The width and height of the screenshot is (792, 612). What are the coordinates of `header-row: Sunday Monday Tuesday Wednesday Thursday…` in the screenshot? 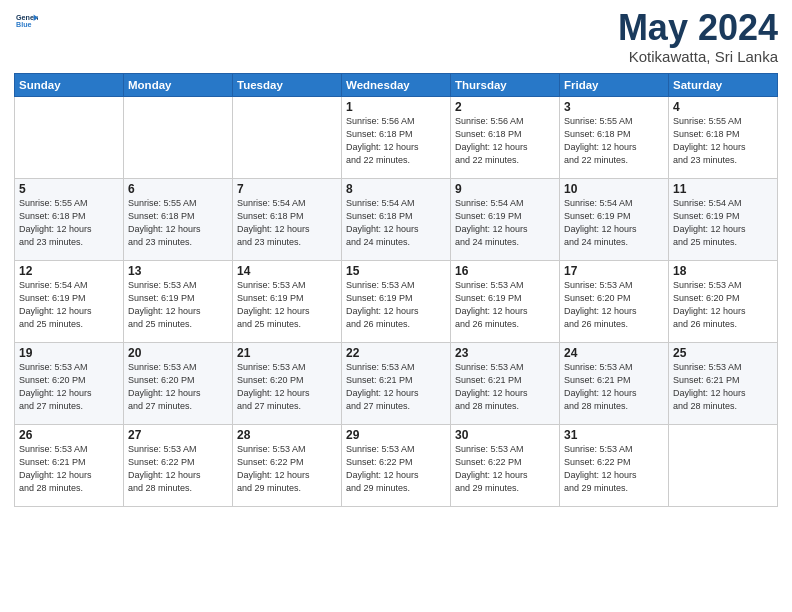 It's located at (396, 86).